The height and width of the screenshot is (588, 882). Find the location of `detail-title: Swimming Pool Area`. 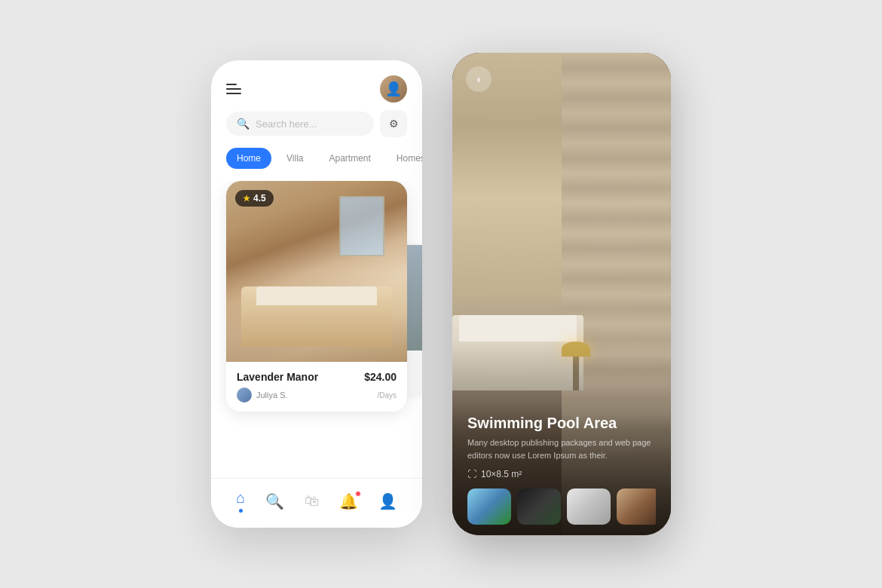

detail-title: Swimming Pool Area is located at coordinates (562, 424).